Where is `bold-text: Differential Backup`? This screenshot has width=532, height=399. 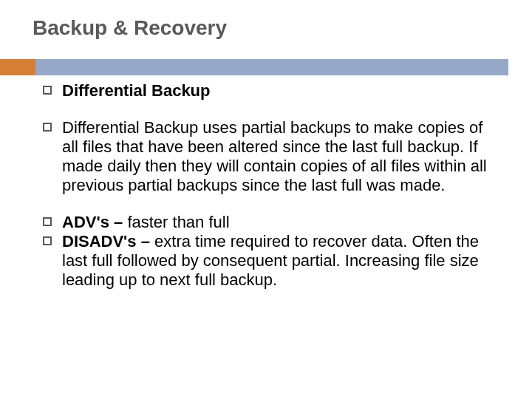 bold-text: Differential Backup is located at coordinates (136, 90).